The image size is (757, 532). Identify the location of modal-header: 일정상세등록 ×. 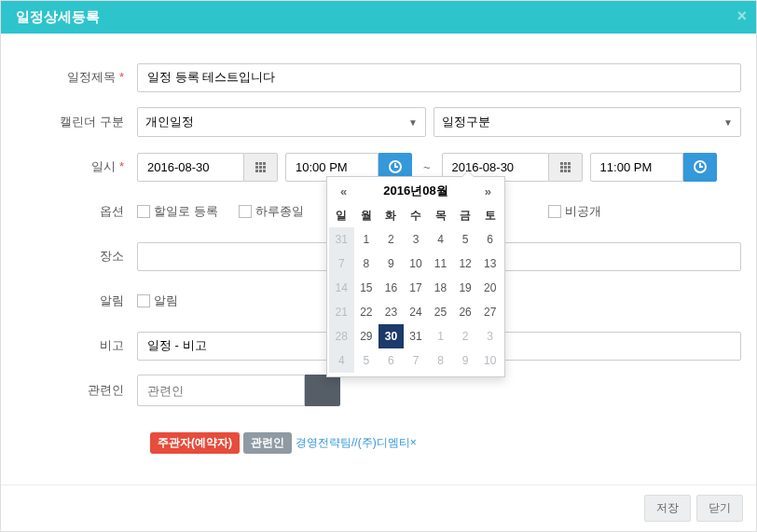
(378, 17).